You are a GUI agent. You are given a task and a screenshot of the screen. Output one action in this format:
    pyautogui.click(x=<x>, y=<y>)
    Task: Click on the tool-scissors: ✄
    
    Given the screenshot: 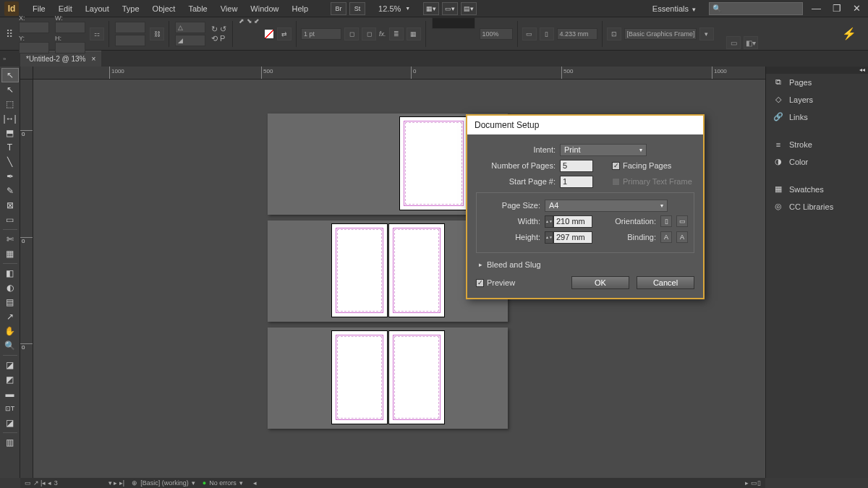 What is the action you would take?
    pyautogui.click(x=10, y=239)
    